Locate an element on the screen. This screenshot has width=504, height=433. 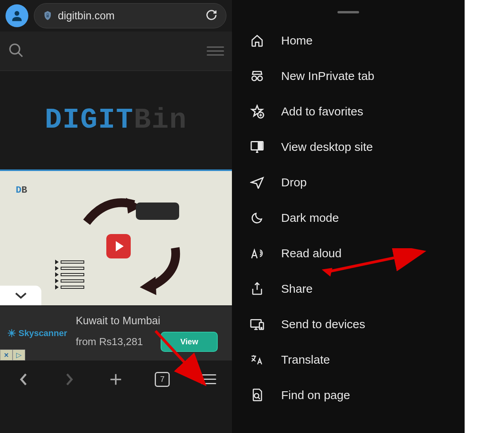
browser-menu-button is located at coordinates (209, 379).